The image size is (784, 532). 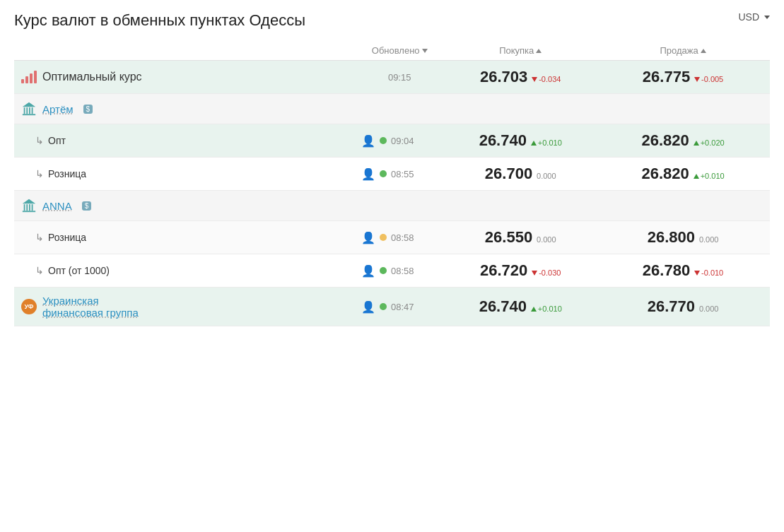 What do you see at coordinates (403, 237) in the screenshot?
I see `anna-roznitsa-time: 08:58` at bounding box center [403, 237].